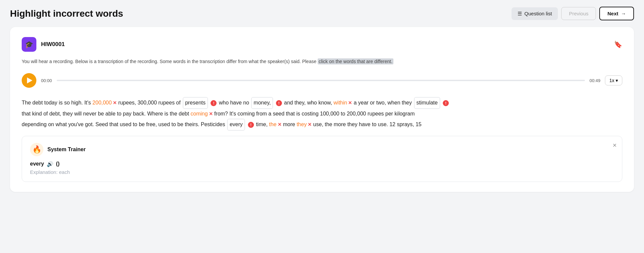  Describe the element at coordinates (623, 13) in the screenshot. I see `arrow-right-icon: →` at that location.